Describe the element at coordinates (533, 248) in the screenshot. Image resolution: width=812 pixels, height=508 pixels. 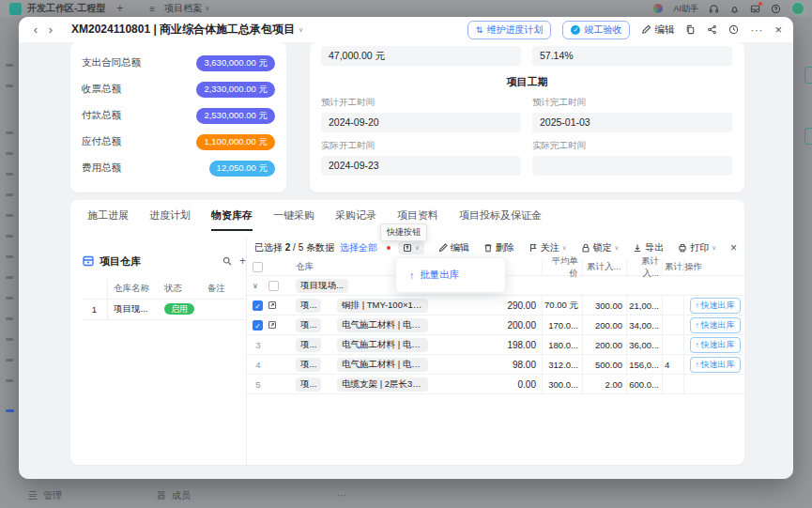
I see `flag-icon` at that location.